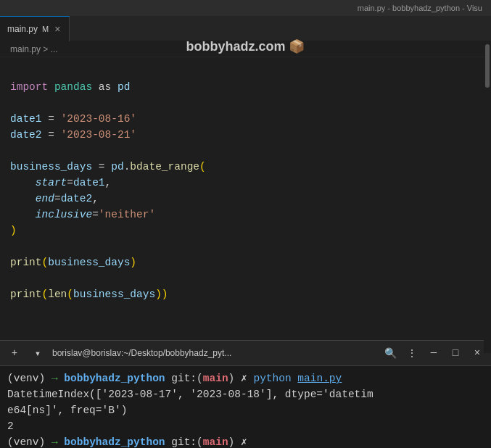 The height and width of the screenshot is (448, 491). What do you see at coordinates (245, 8) in the screenshot?
I see `title-bar: main.py - bobbyhadz_python - Visu` at bounding box center [245, 8].